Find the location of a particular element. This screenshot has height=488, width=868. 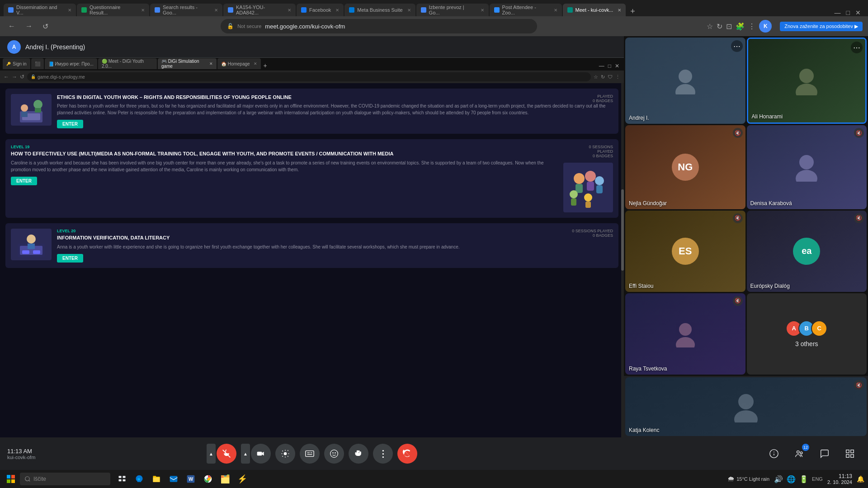

nejla-mute-icon: 🔇 is located at coordinates (738, 133).